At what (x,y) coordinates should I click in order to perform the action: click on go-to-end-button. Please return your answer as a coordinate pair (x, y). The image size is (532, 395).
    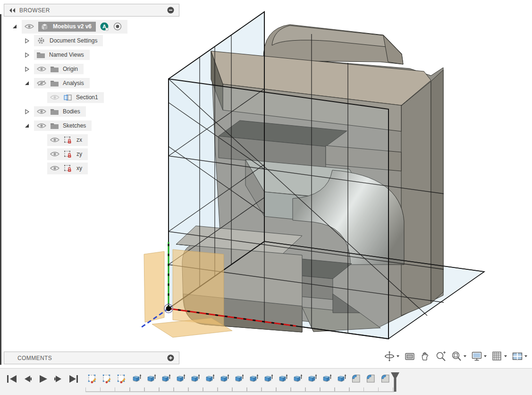
    Looking at the image, I should click on (74, 379).